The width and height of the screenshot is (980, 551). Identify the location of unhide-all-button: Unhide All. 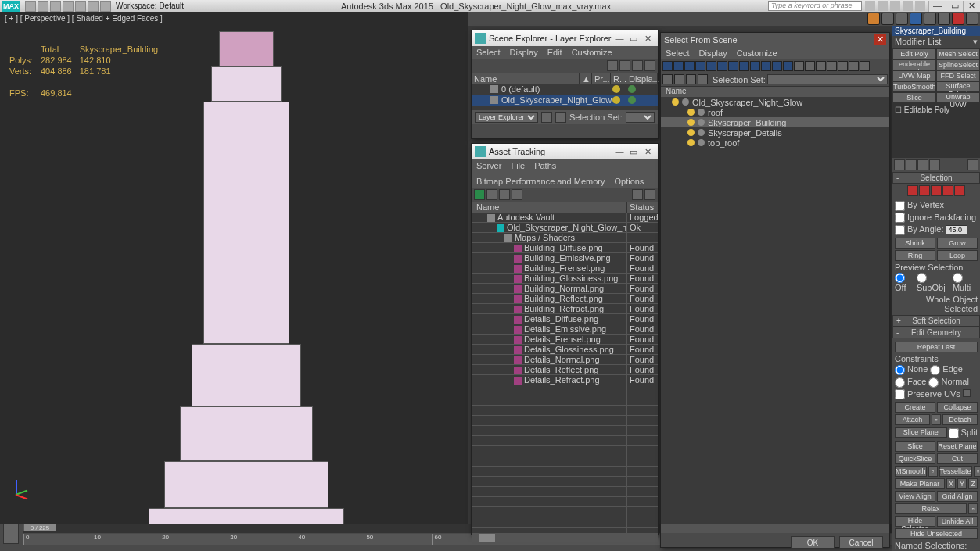
(957, 521).